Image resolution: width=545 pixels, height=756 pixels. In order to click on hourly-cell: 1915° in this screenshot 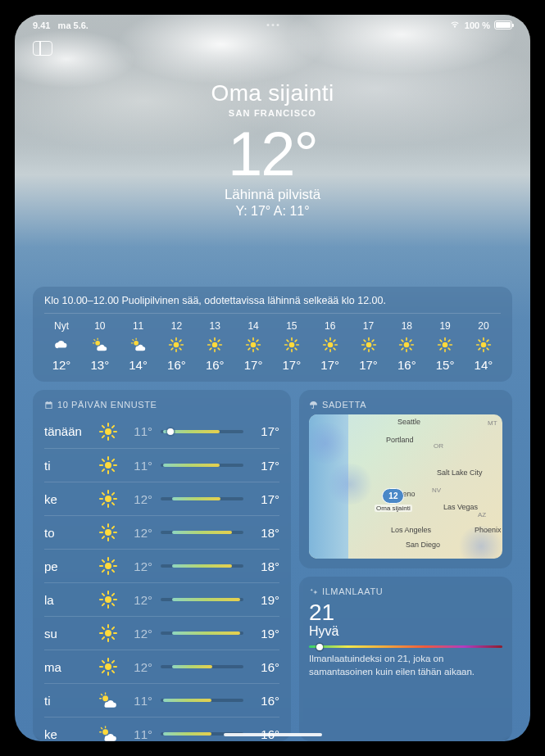, I will do `click(445, 346)`.